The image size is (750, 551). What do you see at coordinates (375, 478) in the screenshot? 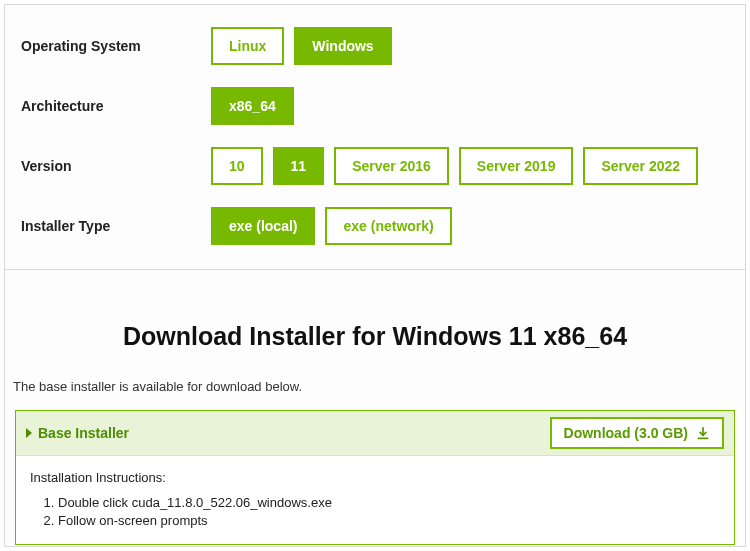
I see `instructions-title: Installation Instructions:` at bounding box center [375, 478].